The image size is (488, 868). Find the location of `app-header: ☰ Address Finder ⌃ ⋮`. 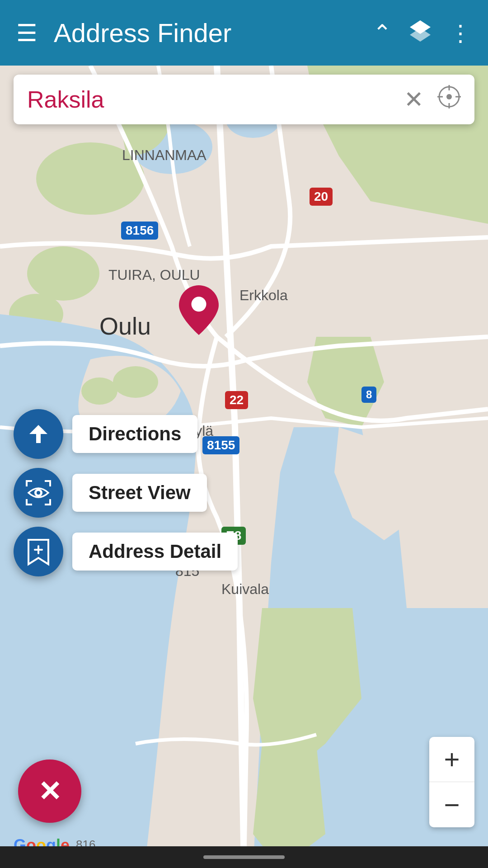

app-header: ☰ Address Finder ⌃ ⋮ is located at coordinates (244, 33).